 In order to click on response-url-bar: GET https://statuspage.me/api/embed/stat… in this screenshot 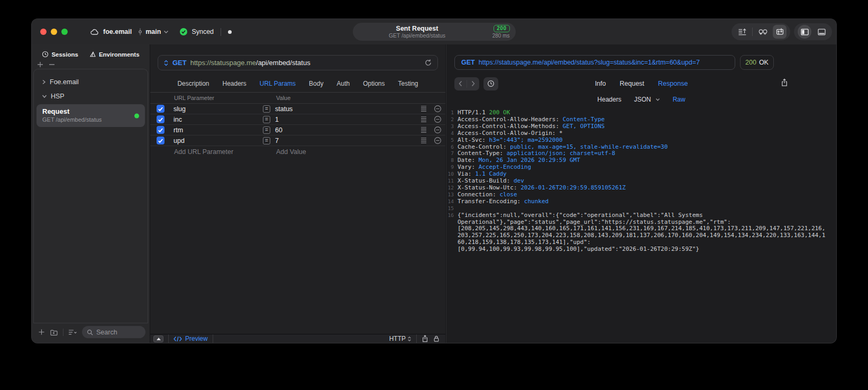, I will do `click(595, 62)`.